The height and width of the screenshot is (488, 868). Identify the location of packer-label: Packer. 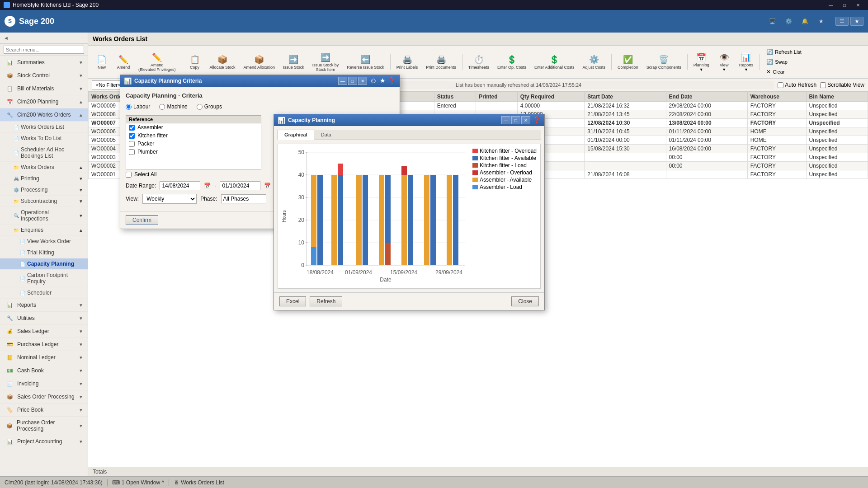
(146, 144).